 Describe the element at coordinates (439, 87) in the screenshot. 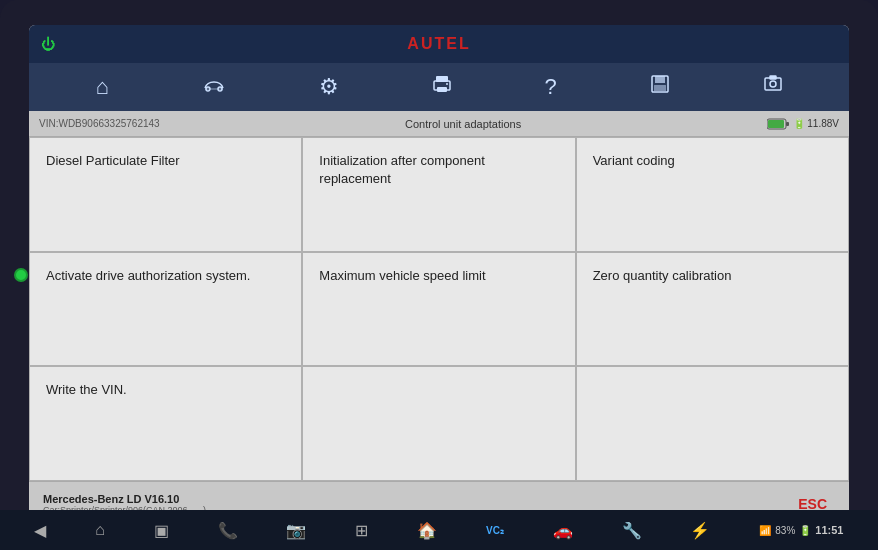

I see `toolbar: ⌂ ⚙ ?` at that location.